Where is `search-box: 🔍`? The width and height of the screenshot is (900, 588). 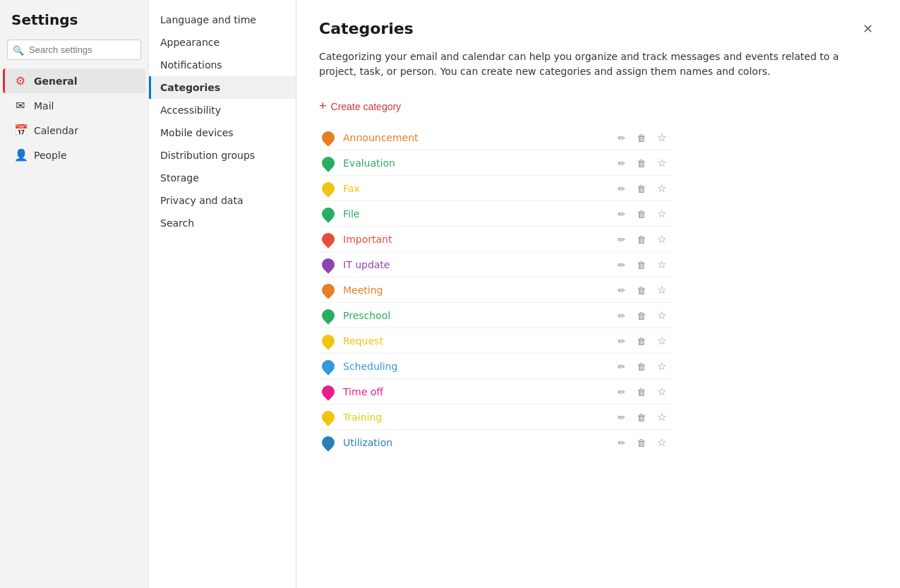
search-box: 🔍 is located at coordinates (74, 49).